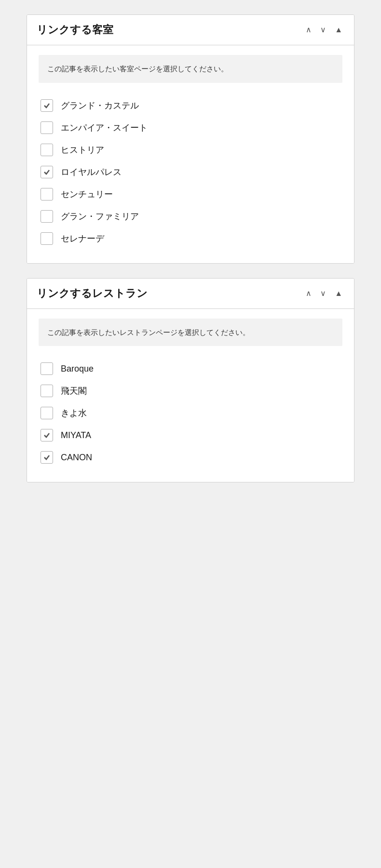  I want to click on checkbox-hitenka, so click(47, 391).